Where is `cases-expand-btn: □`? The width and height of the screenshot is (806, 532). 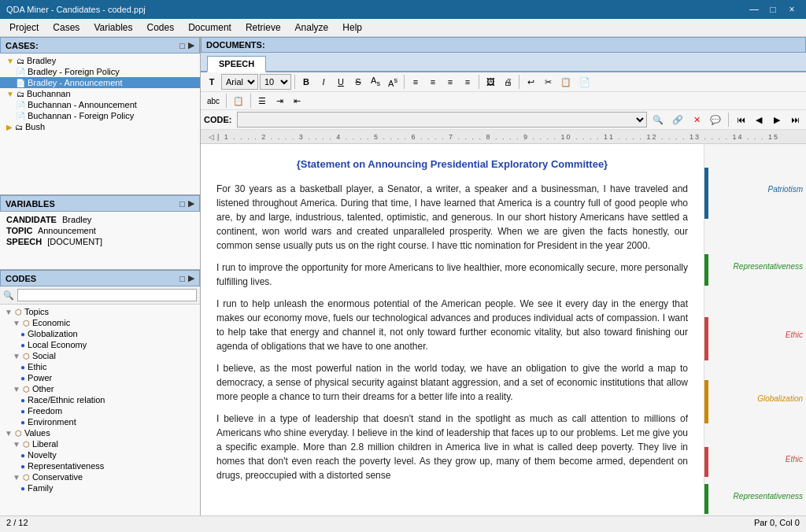 cases-expand-btn: □ is located at coordinates (183, 46).